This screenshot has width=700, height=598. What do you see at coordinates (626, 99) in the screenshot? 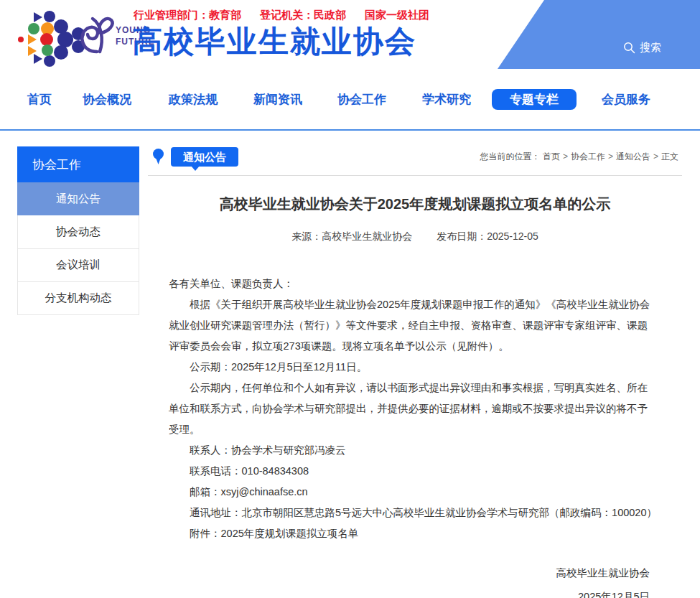
I see `nav-item-member-services: 会员服务` at bounding box center [626, 99].